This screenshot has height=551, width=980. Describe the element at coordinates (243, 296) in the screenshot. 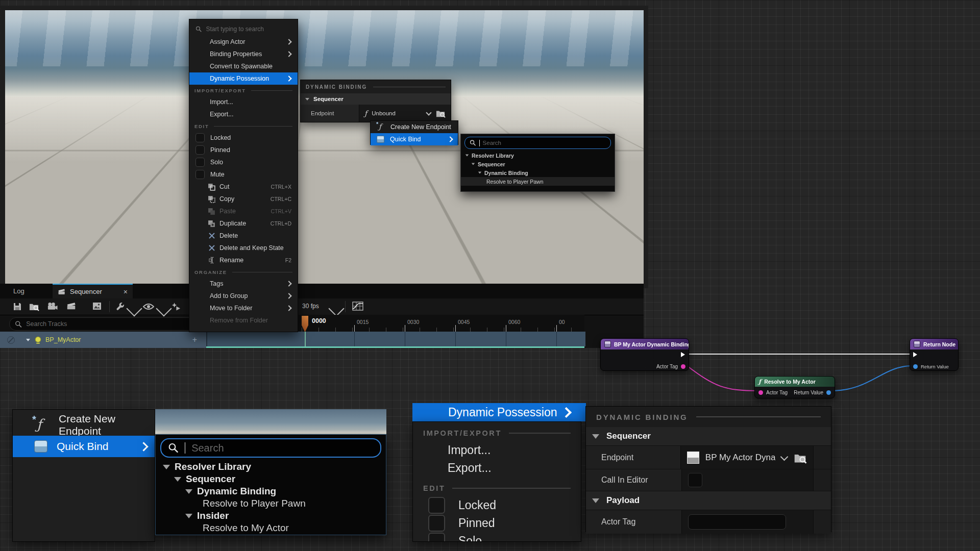

I see `menu-item-add-to-group: Add to Group` at that location.